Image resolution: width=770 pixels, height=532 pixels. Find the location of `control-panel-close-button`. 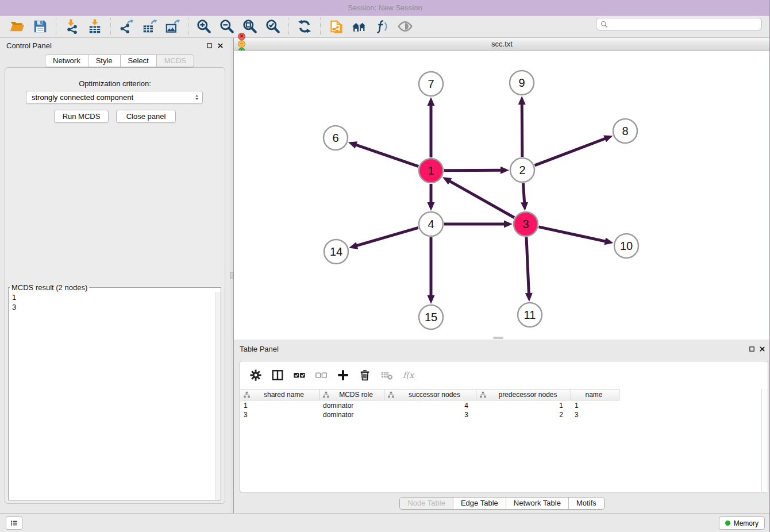

control-panel-close-button is located at coordinates (221, 46).